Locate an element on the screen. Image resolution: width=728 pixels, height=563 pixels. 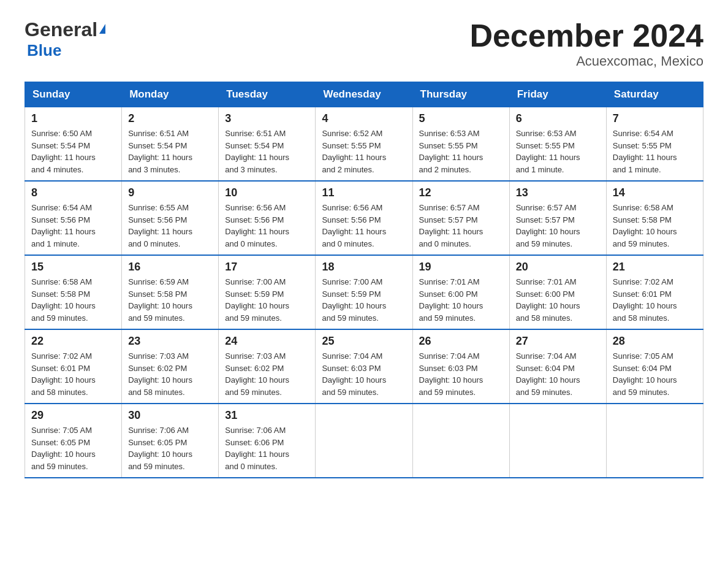
calendar-cell: 4Sunrise: 6:52 AM Sunset: 5:55 PM Daylig… is located at coordinates (364, 145).